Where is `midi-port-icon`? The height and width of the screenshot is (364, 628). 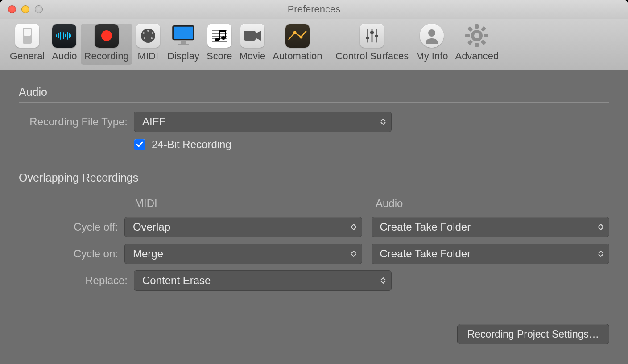
midi-port-icon is located at coordinates (148, 36).